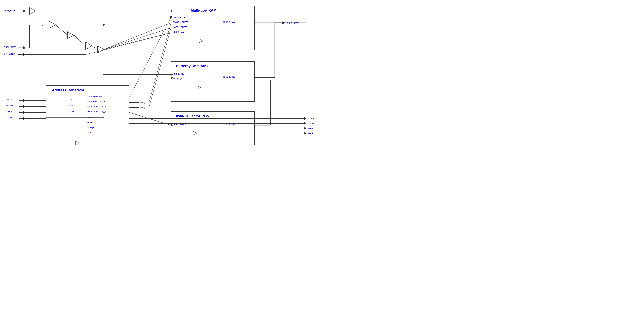  Describe the element at coordinates (310, 133) in the screenshot. I see `ext-sout-label: sout` at that location.